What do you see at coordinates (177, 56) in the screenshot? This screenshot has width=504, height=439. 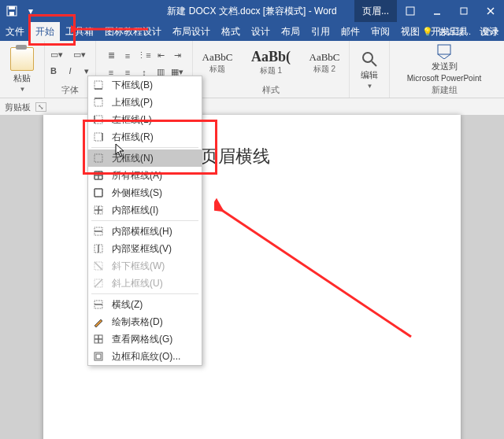 I see `increase-indent-button: ⇥` at bounding box center [177, 56].